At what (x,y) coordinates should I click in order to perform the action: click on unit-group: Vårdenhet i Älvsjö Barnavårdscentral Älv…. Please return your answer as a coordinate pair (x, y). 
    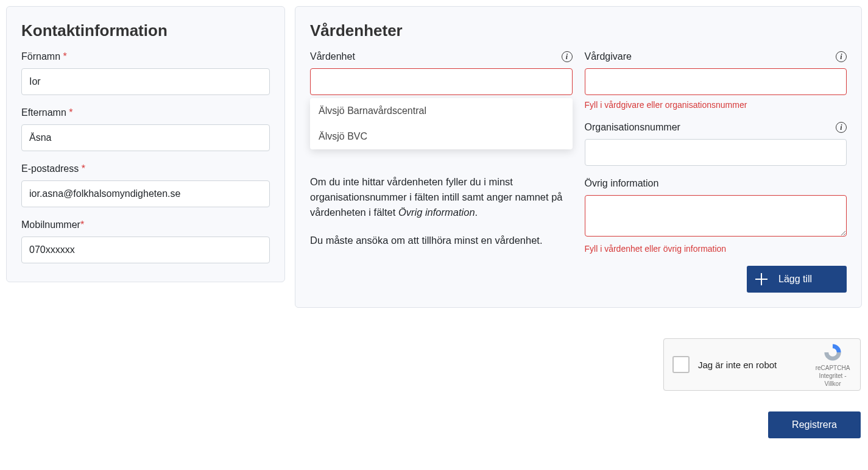
    Looking at the image, I should click on (441, 73).